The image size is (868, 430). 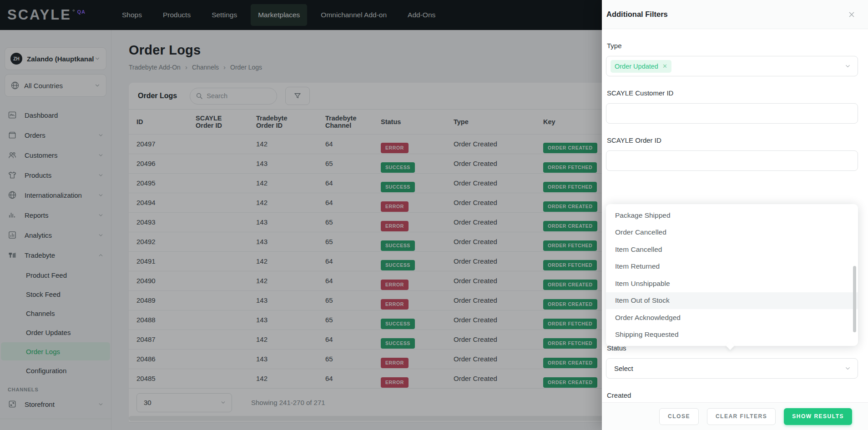 I want to click on chip-remove-icon: ✕, so click(x=665, y=66).